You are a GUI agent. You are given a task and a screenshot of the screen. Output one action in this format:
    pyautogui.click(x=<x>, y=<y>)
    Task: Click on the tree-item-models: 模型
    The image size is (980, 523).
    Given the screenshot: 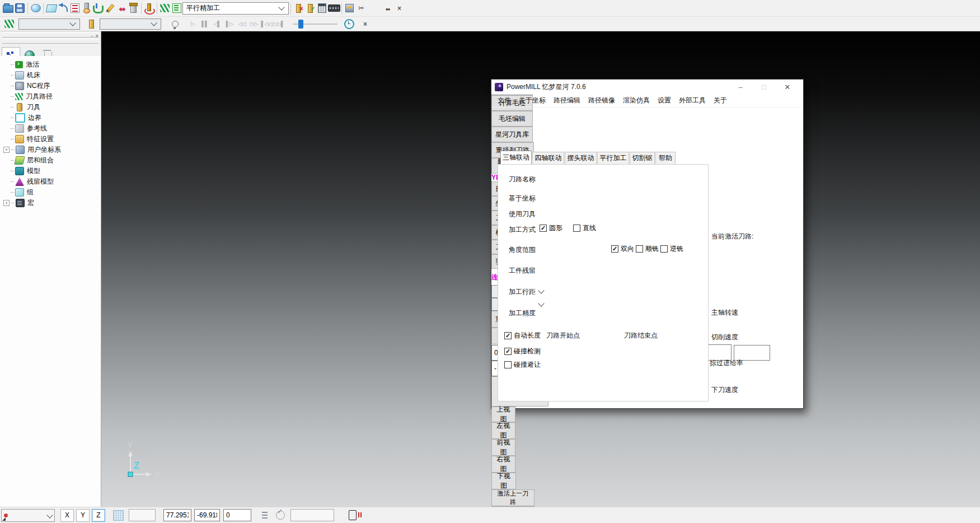 What is the action you would take?
    pyautogui.click(x=50, y=171)
    